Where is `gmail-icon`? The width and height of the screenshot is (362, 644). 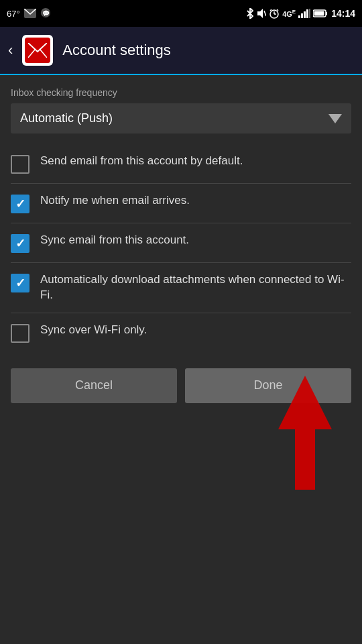 gmail-icon is located at coordinates (30, 13).